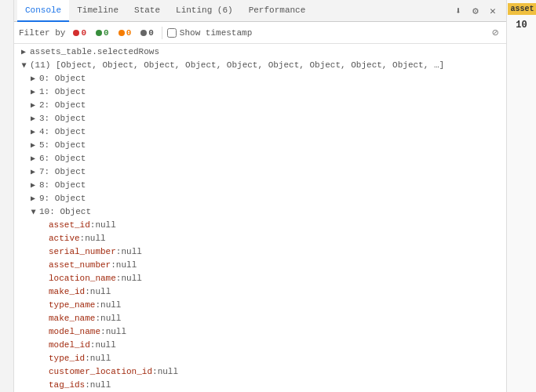  Describe the element at coordinates (7, 196) in the screenshot. I see `left-sidebar` at that location.